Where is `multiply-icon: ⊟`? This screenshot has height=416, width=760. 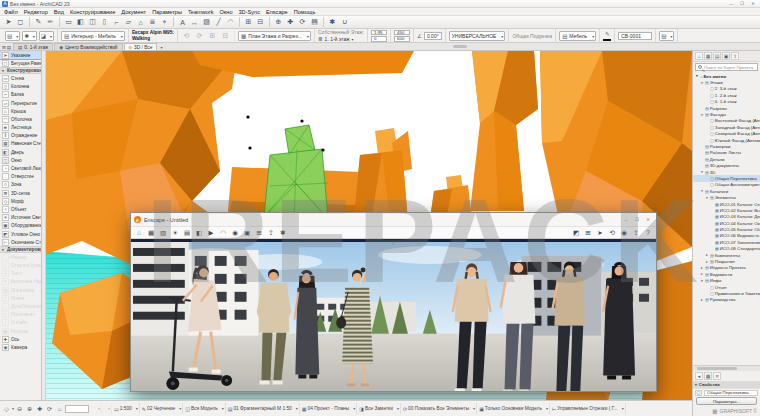
multiply-icon: ⊟ is located at coordinates (226, 36).